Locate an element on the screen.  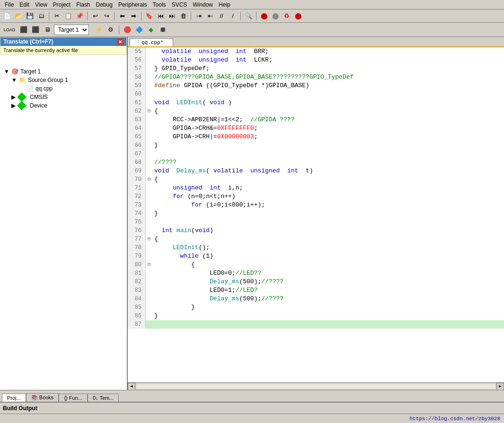
paste-btn: 📌 is located at coordinates (80, 16).